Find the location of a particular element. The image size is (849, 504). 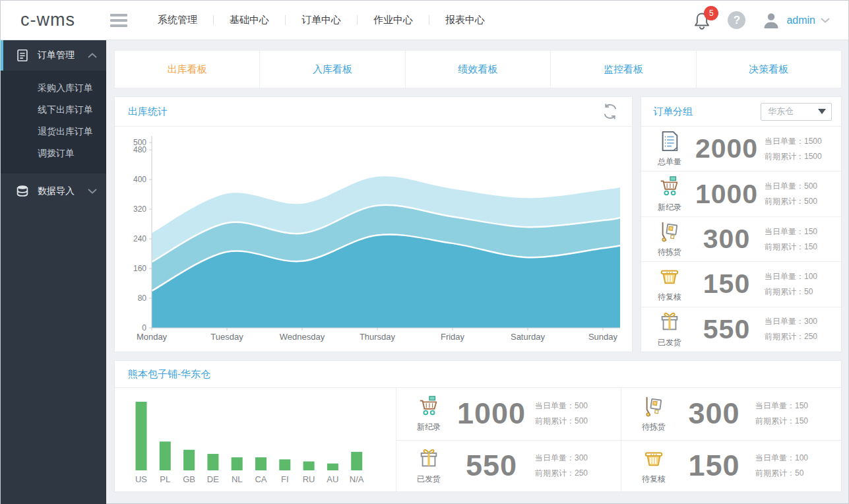

sidebar-item-offline-outbound: 线下出库订单 is located at coordinates (53, 110).